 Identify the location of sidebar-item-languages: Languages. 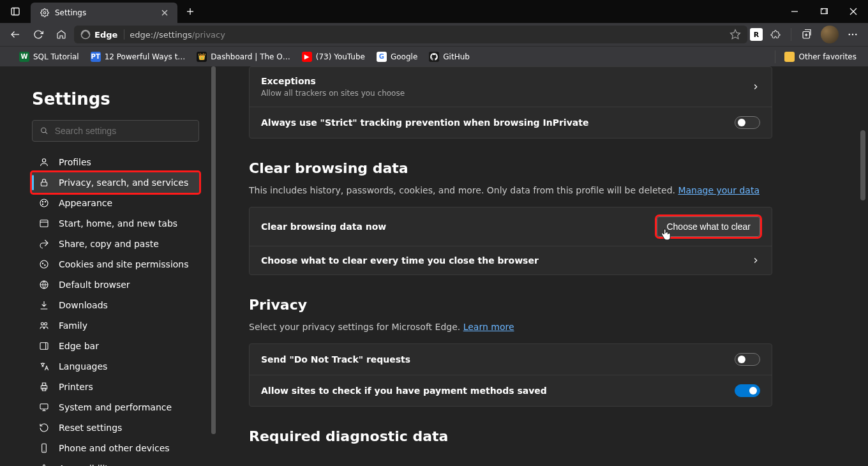
(116, 366).